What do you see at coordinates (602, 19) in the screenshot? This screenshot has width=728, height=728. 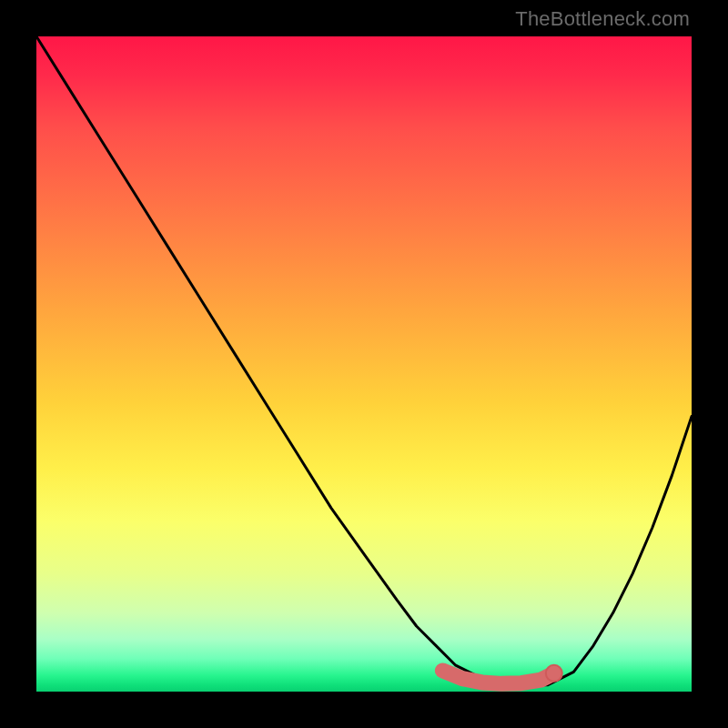 I see `watermark-text: TheBottleneck.com` at bounding box center [602, 19].